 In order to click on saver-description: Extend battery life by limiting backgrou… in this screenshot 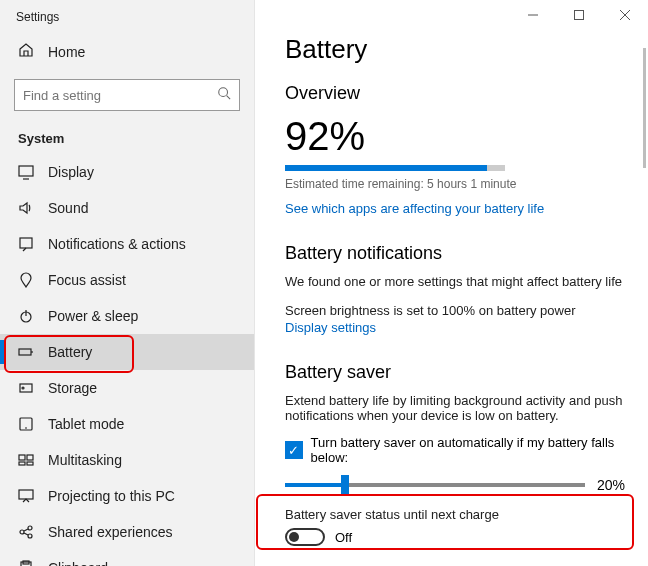, I will do `click(460, 408)`.